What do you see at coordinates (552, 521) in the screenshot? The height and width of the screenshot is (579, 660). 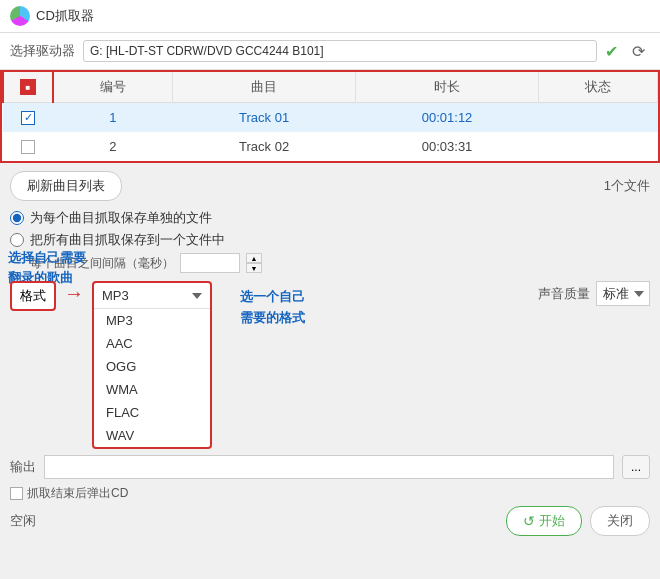 I see `start-button-label: 开始` at bounding box center [552, 521].